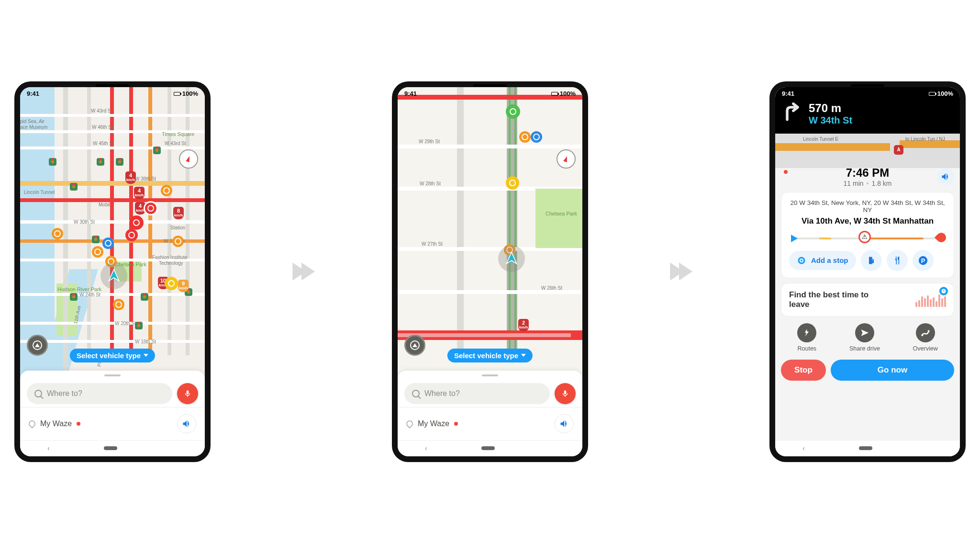 This screenshot has width=980, height=543. Describe the element at coordinates (786, 172) in the screenshot. I see `recording-dot` at that location.